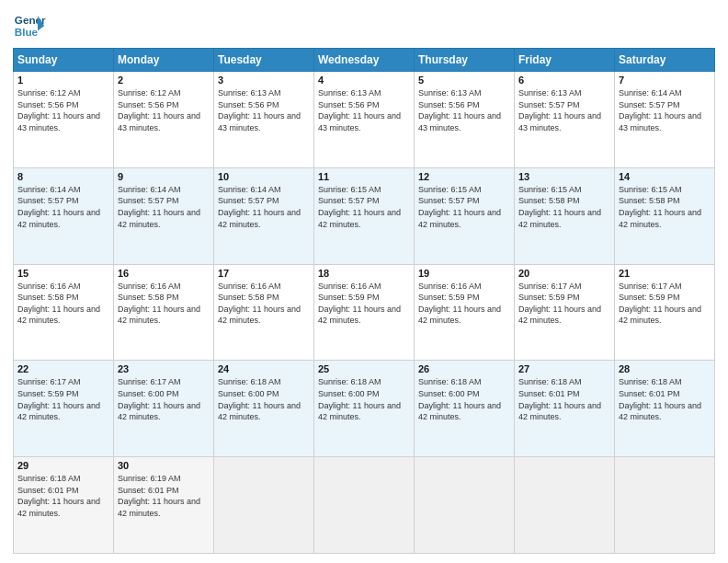 This screenshot has width=728, height=563. I want to click on day-number: 9, so click(164, 177).